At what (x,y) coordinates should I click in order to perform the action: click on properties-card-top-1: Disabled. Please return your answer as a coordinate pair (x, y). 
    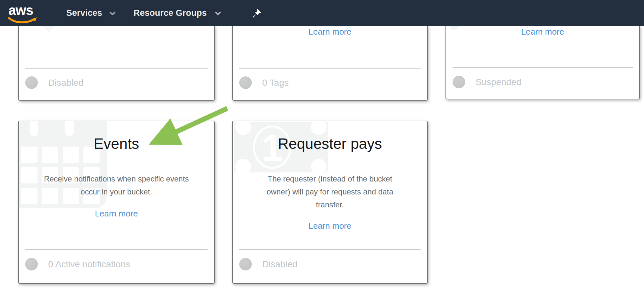
    Looking at the image, I should click on (116, 63).